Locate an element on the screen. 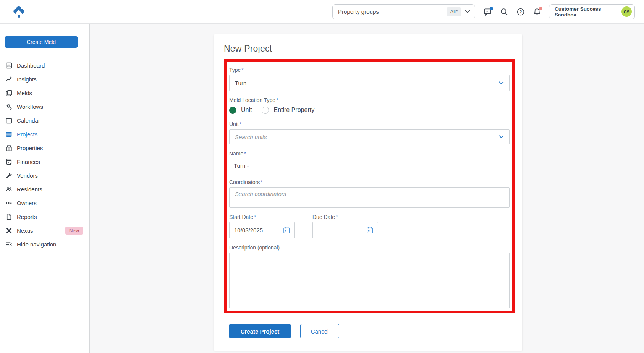 The width and height of the screenshot is (644, 353). description-field-group: Description (optional) is located at coordinates (369, 277).